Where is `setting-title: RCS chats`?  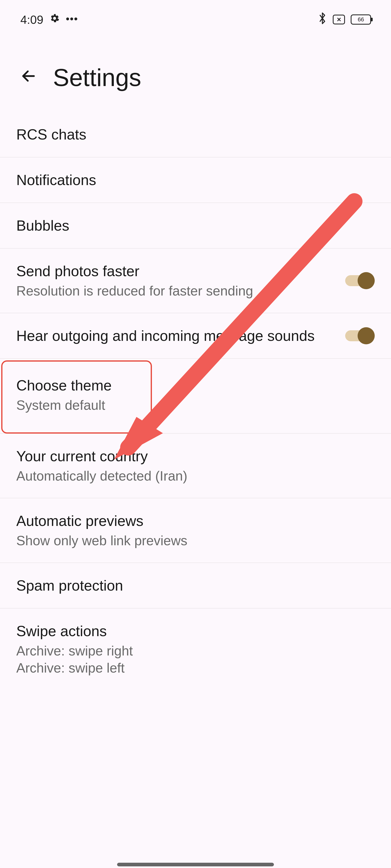
setting-title: RCS chats is located at coordinates (51, 134).